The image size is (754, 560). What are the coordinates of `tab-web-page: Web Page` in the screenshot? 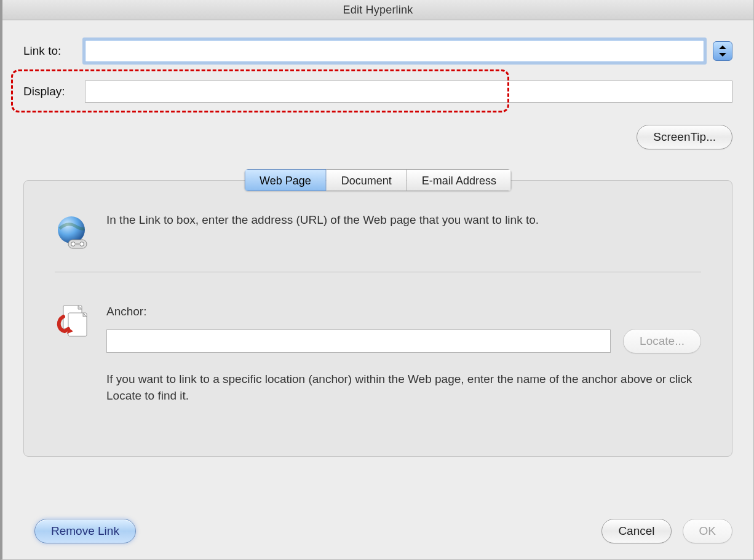 It's located at (285, 180).